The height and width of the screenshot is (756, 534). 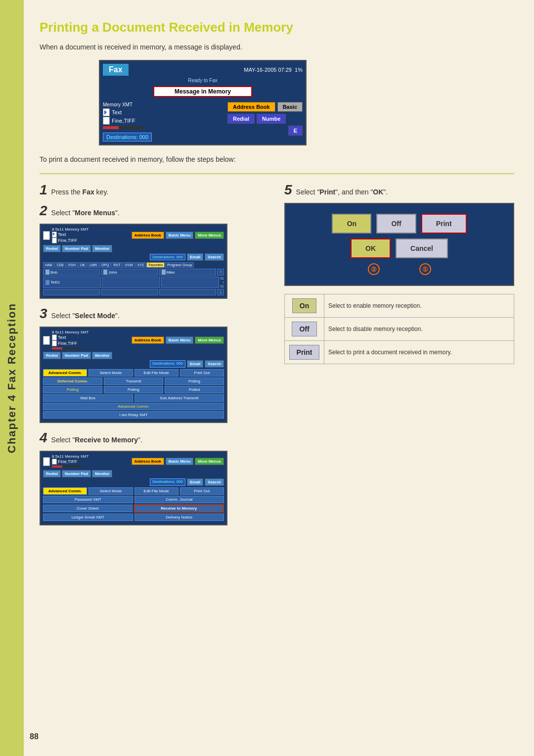 What do you see at coordinates (179, 500) in the screenshot?
I see `mini-comm-journal4: Comm. Journal` at bounding box center [179, 500].